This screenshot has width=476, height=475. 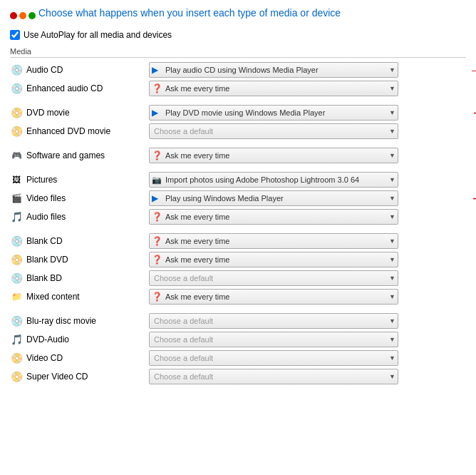 What do you see at coordinates (16, 113) in the screenshot?
I see `dvd-movie-icon: 📀` at bounding box center [16, 113].